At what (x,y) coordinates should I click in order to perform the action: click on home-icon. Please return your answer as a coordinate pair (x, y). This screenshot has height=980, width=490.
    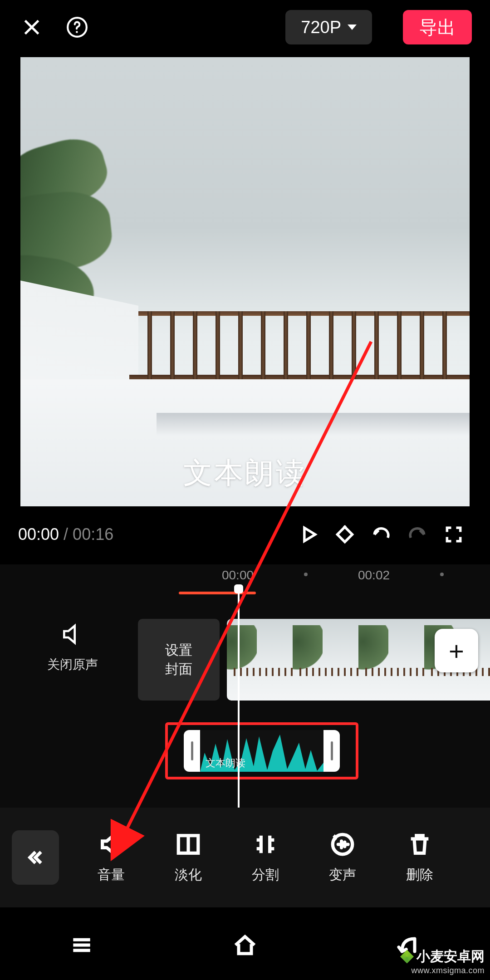
    Looking at the image, I should click on (245, 945).